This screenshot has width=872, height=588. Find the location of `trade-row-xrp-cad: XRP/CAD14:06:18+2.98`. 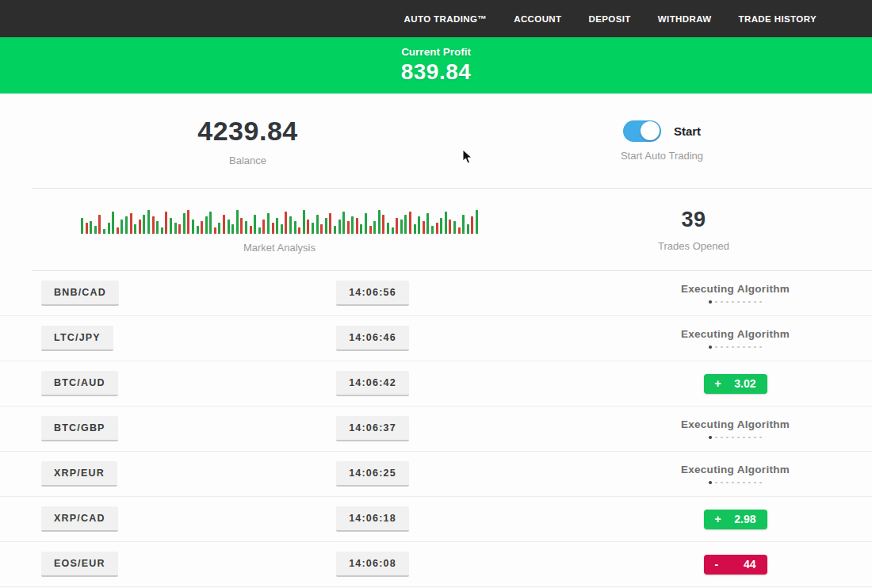

trade-row-xrp-cad: XRP/CAD14:06:18+2.98 is located at coordinates (436, 520).